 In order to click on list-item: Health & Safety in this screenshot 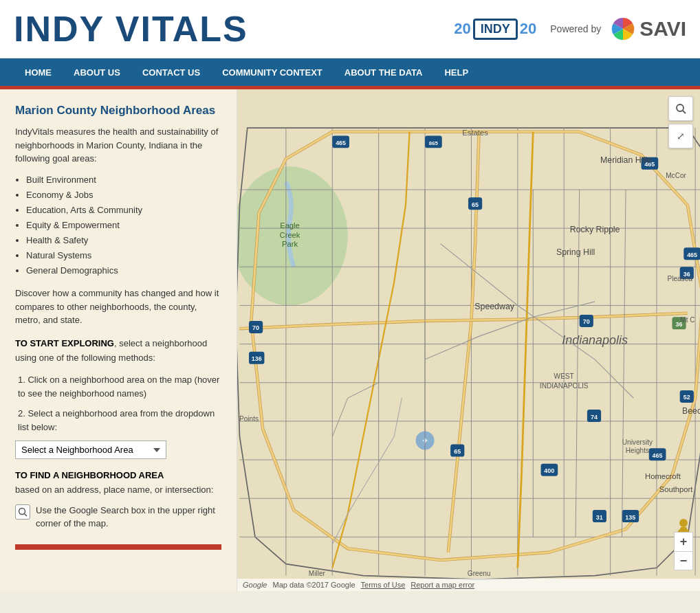, I will do `click(124, 241)`.